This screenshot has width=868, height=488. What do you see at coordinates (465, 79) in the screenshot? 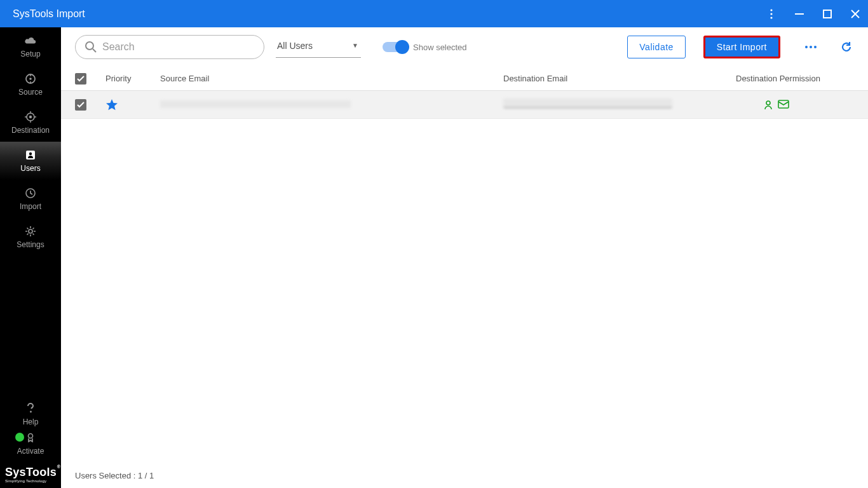
I see `table-header: Priority Source Email Destination Email …` at bounding box center [465, 79].